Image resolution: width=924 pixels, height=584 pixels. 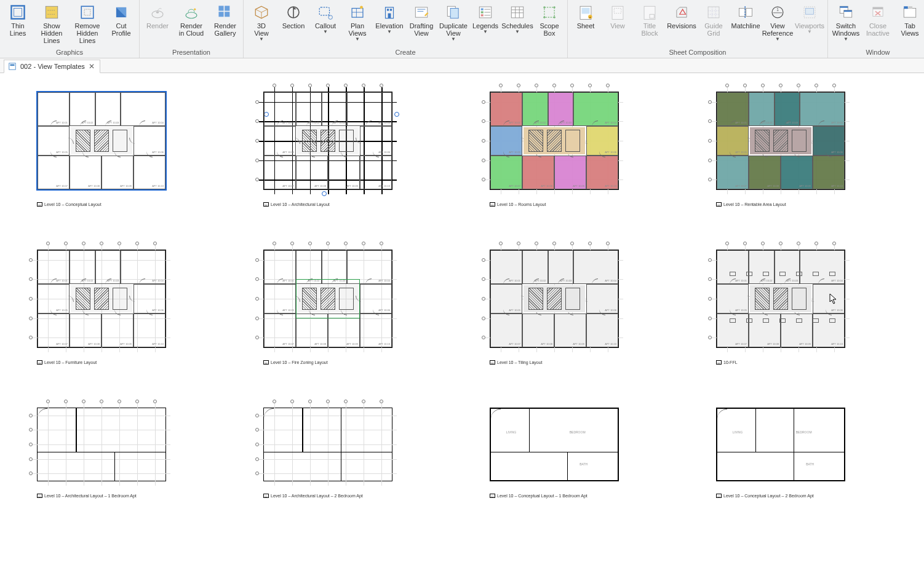 What do you see at coordinates (698, 53) in the screenshot?
I see `ribbon-group-label: Sheet Composition` at bounding box center [698, 53].